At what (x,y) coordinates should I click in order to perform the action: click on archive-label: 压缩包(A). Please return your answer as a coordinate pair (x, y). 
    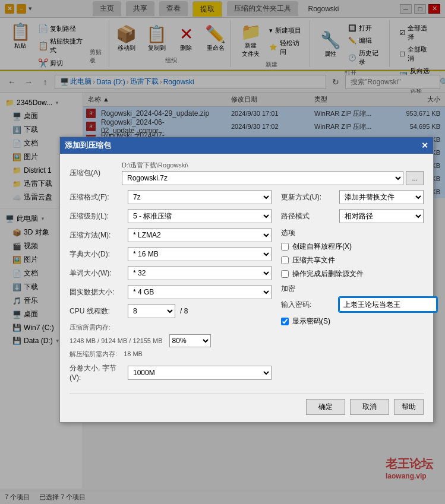
    Looking at the image, I should click on (93, 173).